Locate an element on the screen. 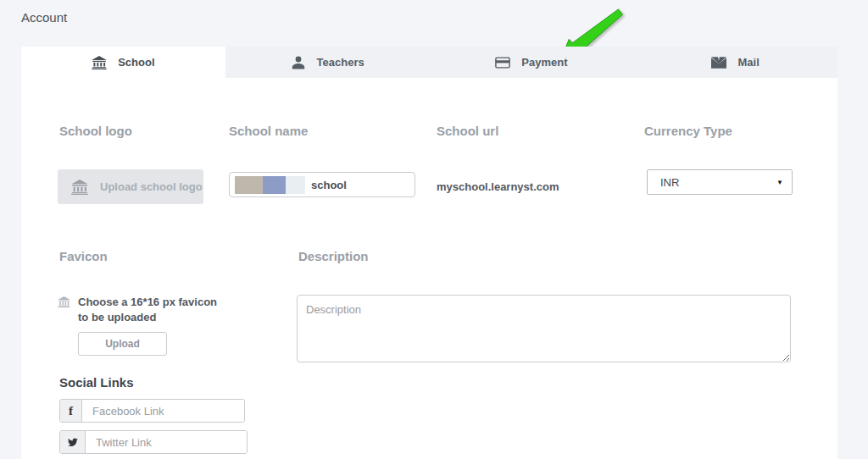 This screenshot has height=459, width=868. favicon-upload-button: Upload is located at coordinates (122, 344).